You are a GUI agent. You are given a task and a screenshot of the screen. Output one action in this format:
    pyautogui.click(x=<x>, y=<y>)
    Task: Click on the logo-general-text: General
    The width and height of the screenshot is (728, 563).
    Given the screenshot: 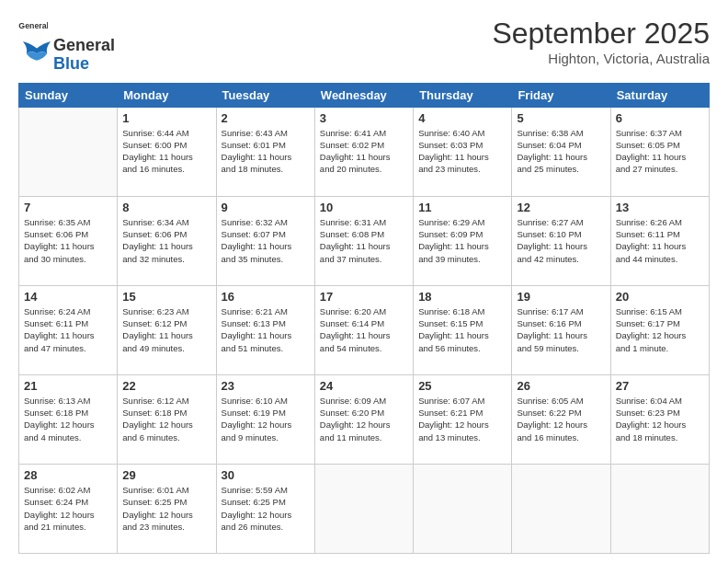 What is the action you would take?
    pyautogui.click(x=85, y=46)
    